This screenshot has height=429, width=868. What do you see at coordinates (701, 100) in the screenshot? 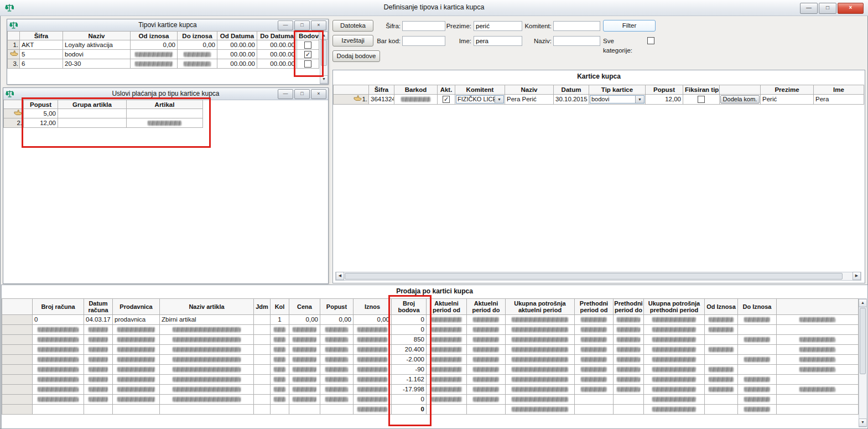
I see `fiksiran-tip-checkbox` at bounding box center [701, 100].